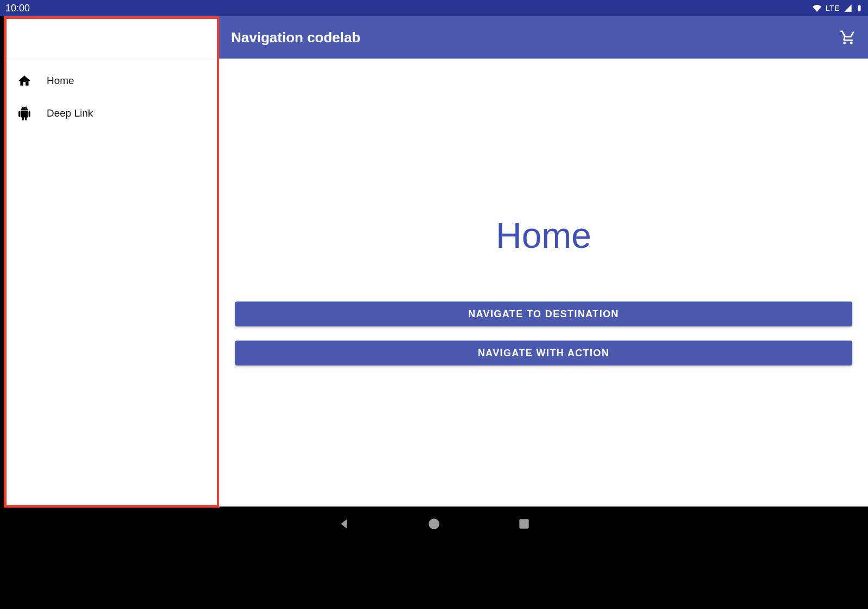  I want to click on app-bar-title: Navigation codelab, so click(296, 38).